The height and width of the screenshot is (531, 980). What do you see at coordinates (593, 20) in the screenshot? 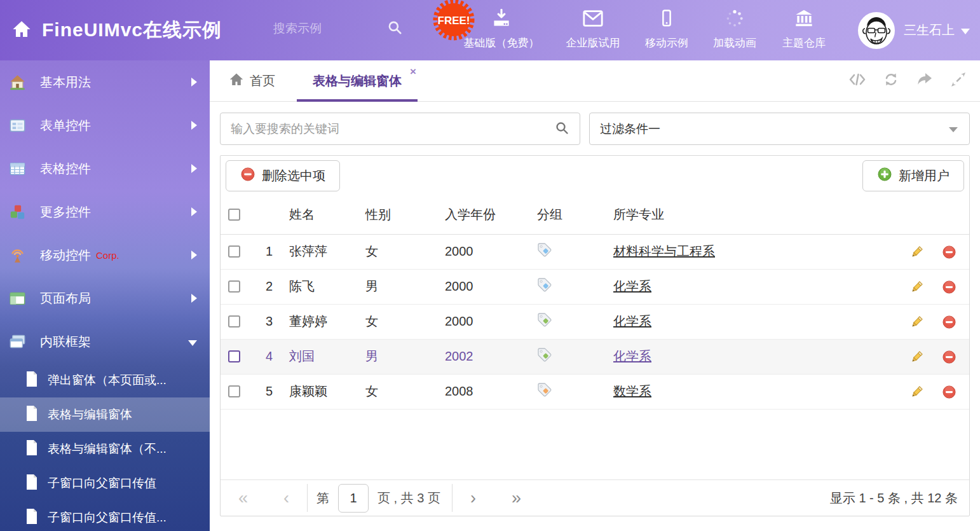
I see `envelope-icon` at bounding box center [593, 20].